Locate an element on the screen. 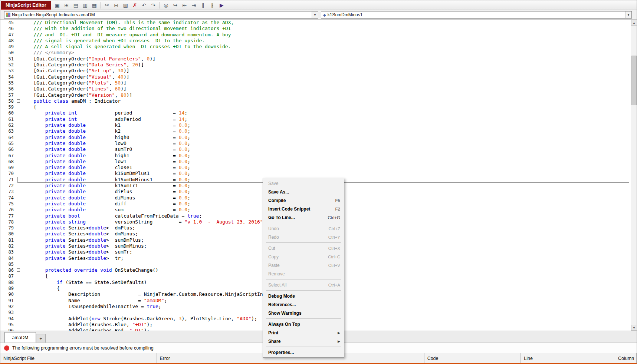 The height and width of the screenshot is (364, 637). line-number: 62 is located at coordinates (8, 125).